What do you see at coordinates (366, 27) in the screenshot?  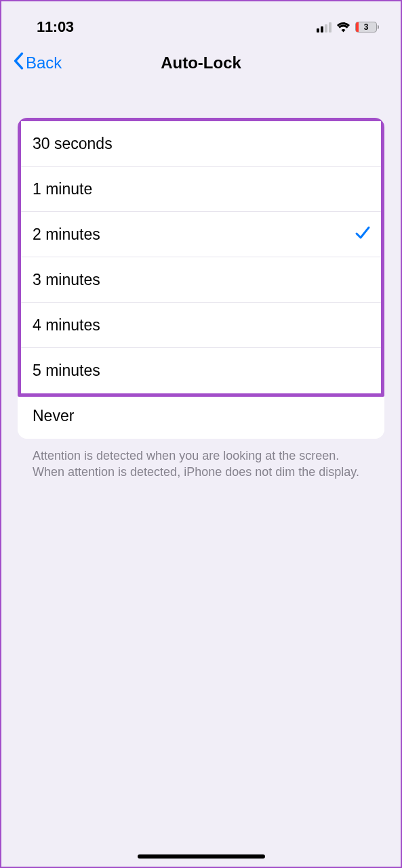 I see `battery-percent: 3` at bounding box center [366, 27].